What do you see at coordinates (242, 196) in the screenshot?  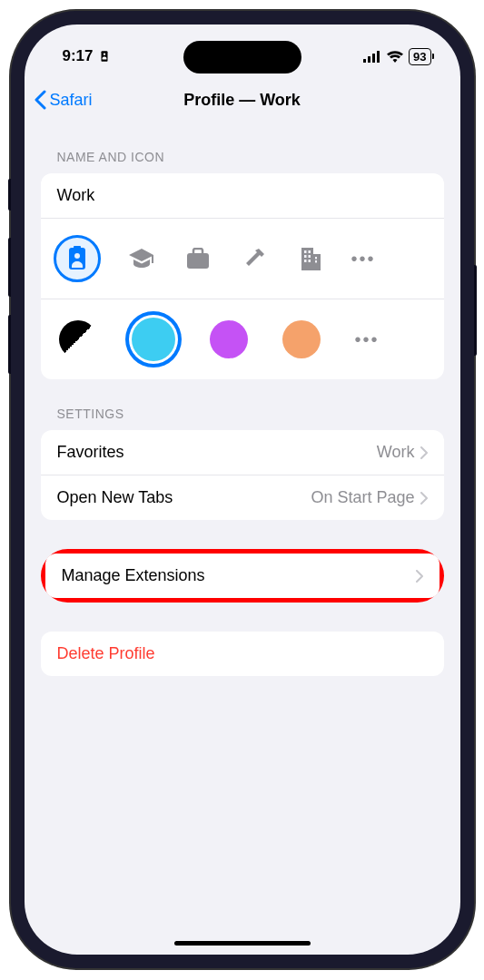 I see `profile-name-row: Work` at bounding box center [242, 196].